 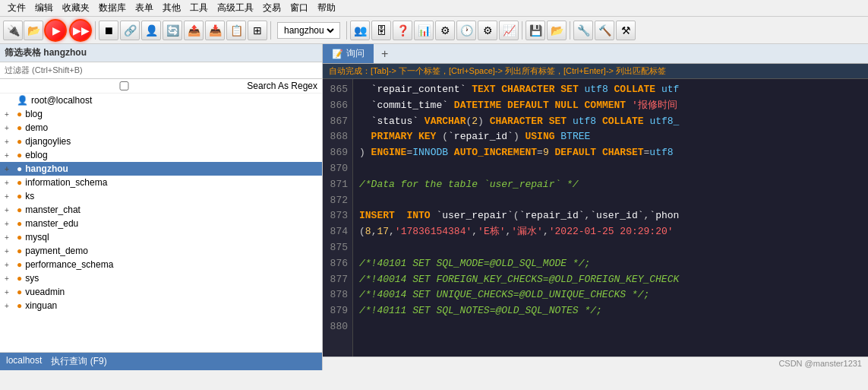 What do you see at coordinates (53, 210) in the screenshot?
I see `sidebar-item-label: manster_chat` at bounding box center [53, 210].